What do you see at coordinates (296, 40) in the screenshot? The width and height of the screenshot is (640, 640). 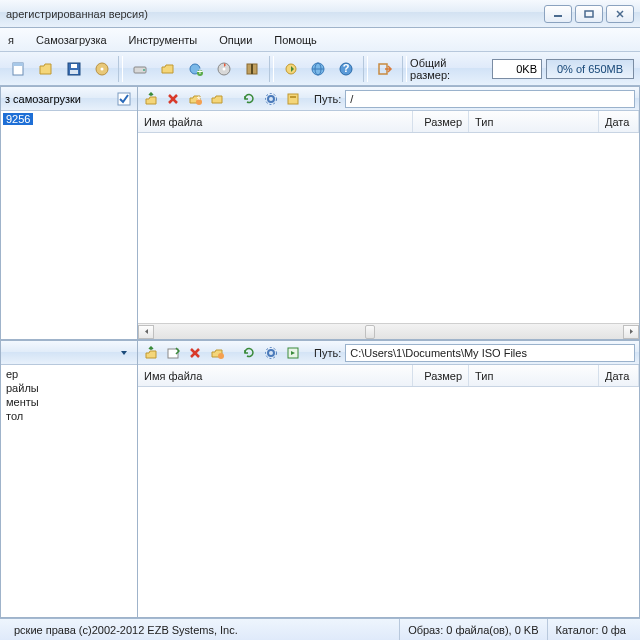 I see `menu-help: Помощь` at bounding box center [296, 40].